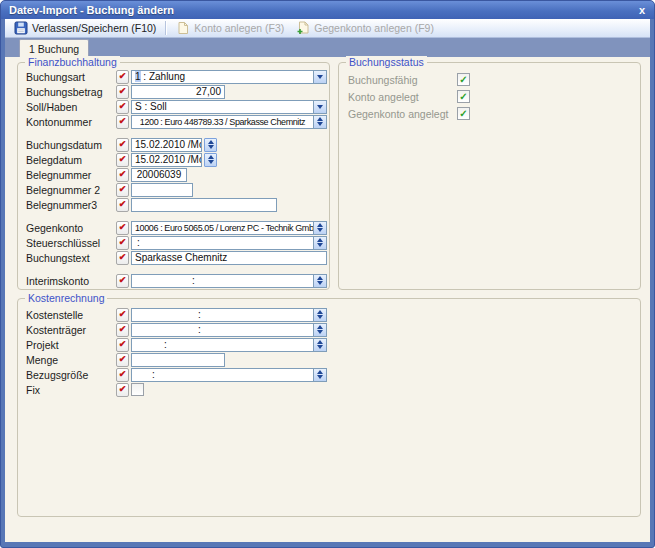 The width and height of the screenshot is (655, 548). What do you see at coordinates (320, 345) in the screenshot?
I see `spinner-button-projekt` at bounding box center [320, 345].